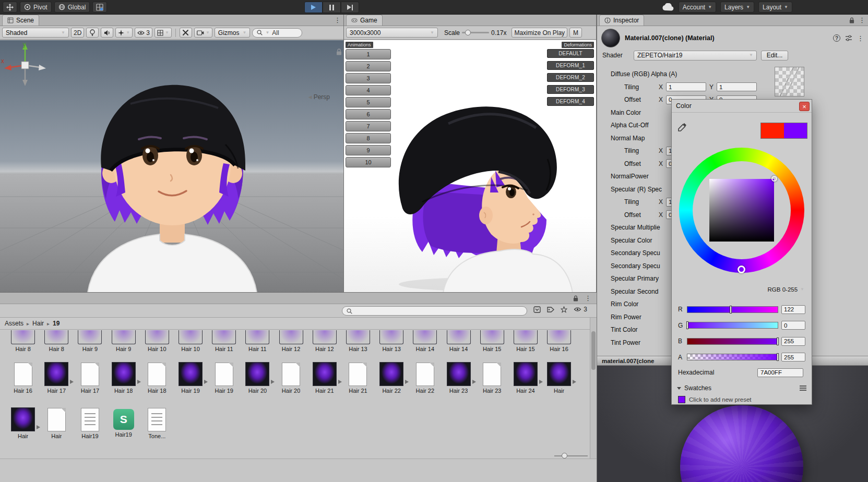 The height and width of the screenshot is (482, 868). What do you see at coordinates (425, 379) in the screenshot?
I see `asset-item: Hair 22` at bounding box center [425, 379].